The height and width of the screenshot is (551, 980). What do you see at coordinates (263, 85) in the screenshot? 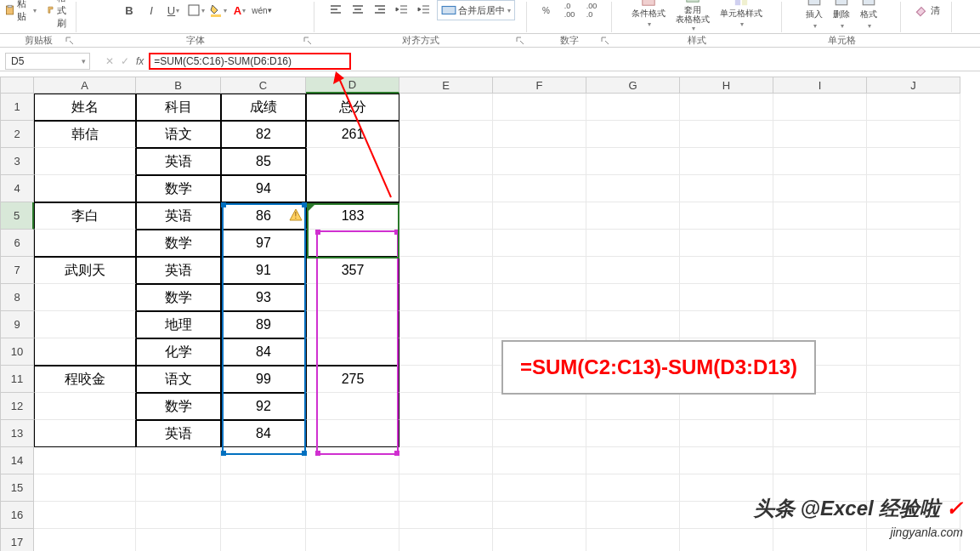
I see `column-header: C` at bounding box center [263, 85].